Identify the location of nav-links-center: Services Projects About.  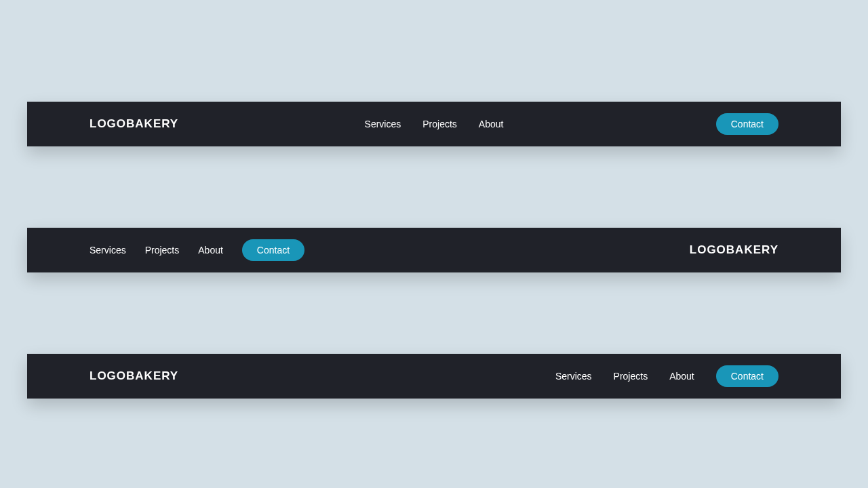
(434, 124).